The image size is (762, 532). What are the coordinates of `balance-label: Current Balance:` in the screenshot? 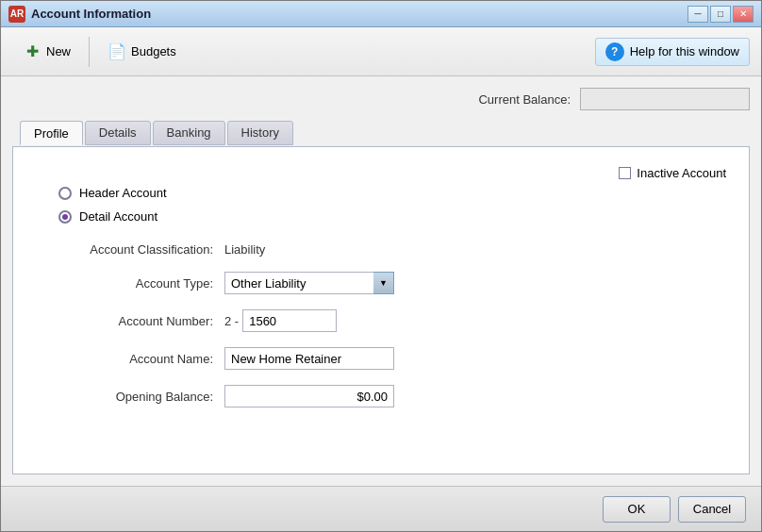 It's located at (524, 100).